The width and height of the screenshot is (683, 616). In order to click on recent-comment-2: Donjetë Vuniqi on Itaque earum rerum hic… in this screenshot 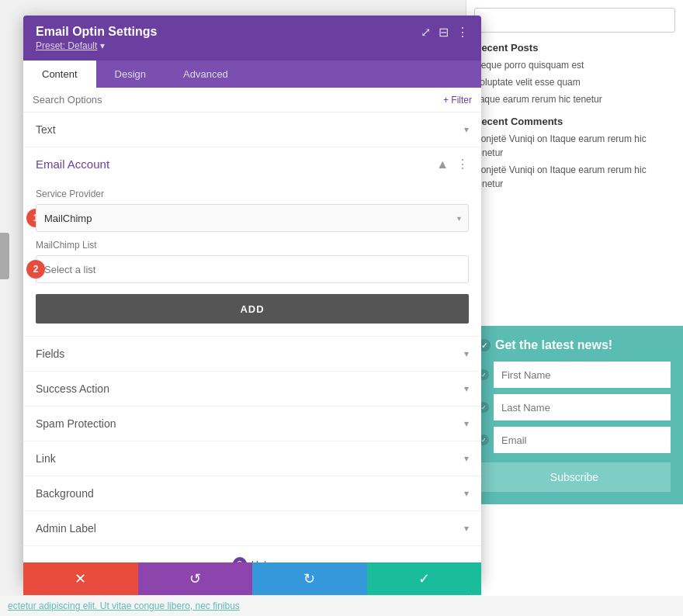, I will do `click(574, 177)`.